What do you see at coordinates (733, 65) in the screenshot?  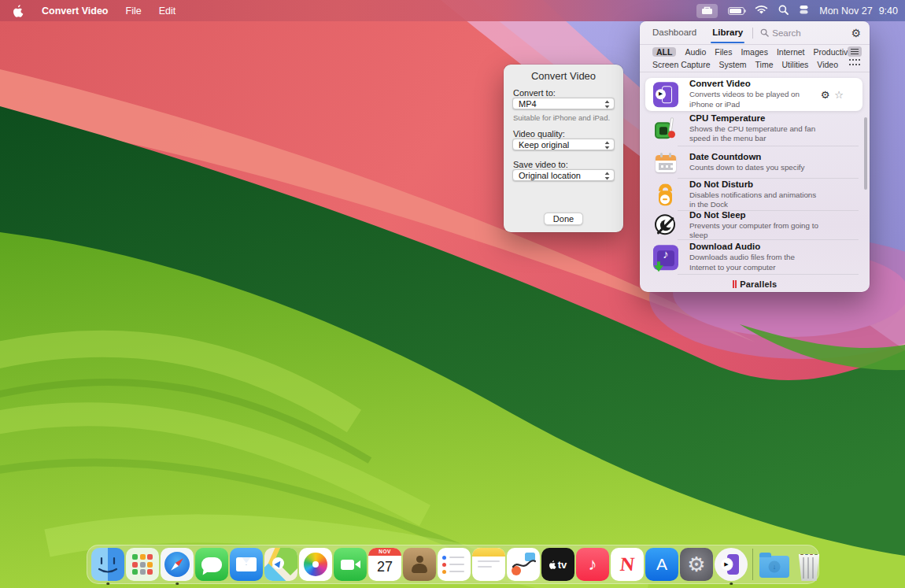 I see `category-system: System` at bounding box center [733, 65].